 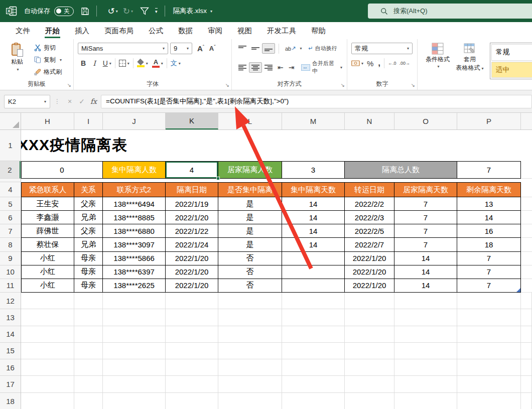 What do you see at coordinates (316, 101) in the screenshot?
I see `formula-input: =COUNTIFS(表1[是否集中隔离],"是",表1[剩余隔离天数],">0"…` at bounding box center [316, 101].